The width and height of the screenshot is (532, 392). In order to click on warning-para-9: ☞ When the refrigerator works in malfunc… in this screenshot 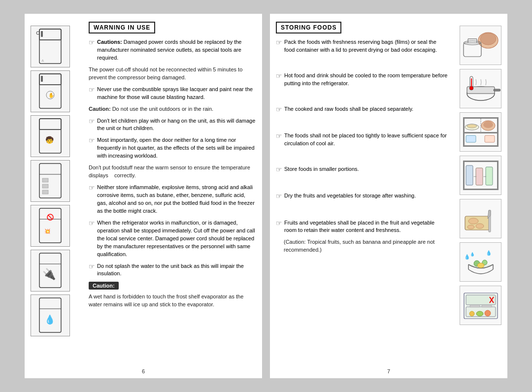, I will do `click(172, 239)`.